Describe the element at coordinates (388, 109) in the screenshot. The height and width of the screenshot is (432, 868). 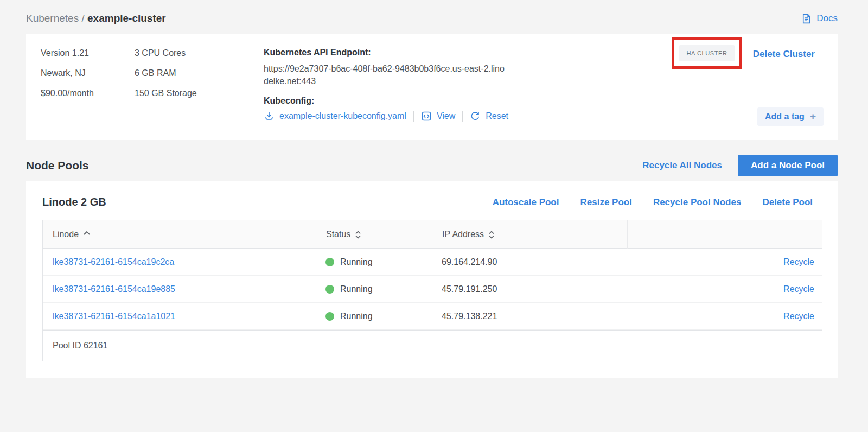
I see `kubeconfig-block: Kubeconfig: example-cluster-kubeconfig.y…` at that location.